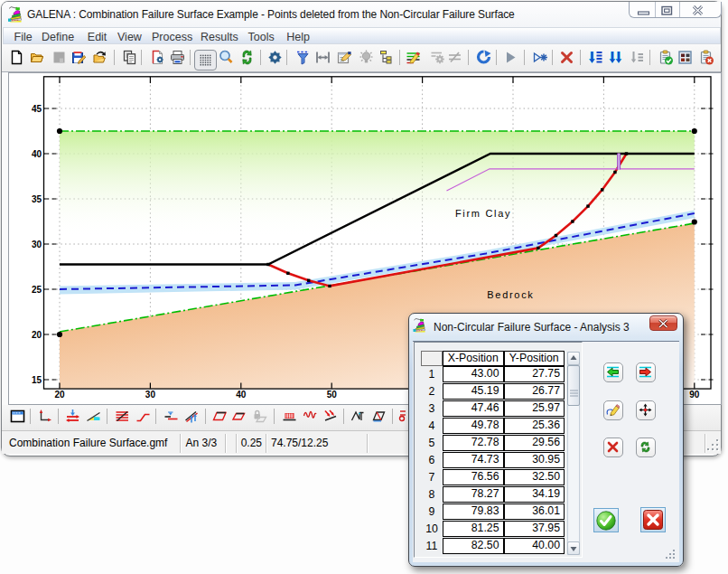 The width and height of the screenshot is (728, 574). What do you see at coordinates (331, 394) in the screenshot?
I see `svg-text: 50` at bounding box center [331, 394].